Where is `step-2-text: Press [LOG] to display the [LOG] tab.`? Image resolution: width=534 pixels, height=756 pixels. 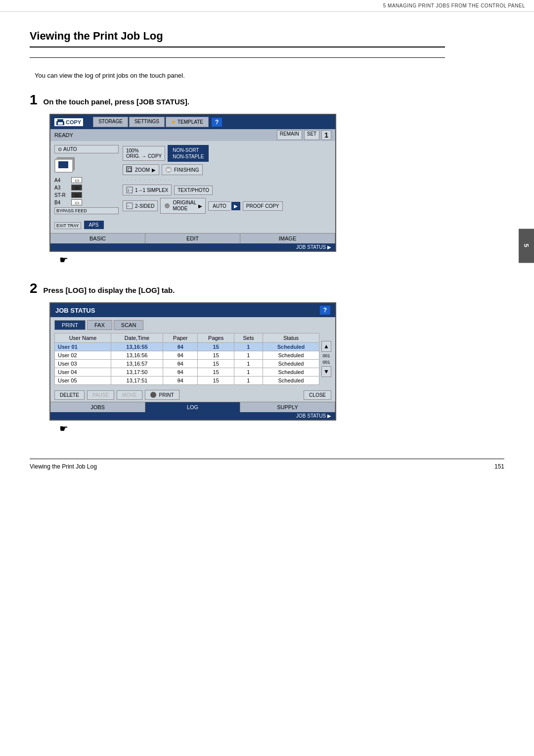
step-2-text: Press [LOG] to display the [LOG] tab. is located at coordinates (109, 290).